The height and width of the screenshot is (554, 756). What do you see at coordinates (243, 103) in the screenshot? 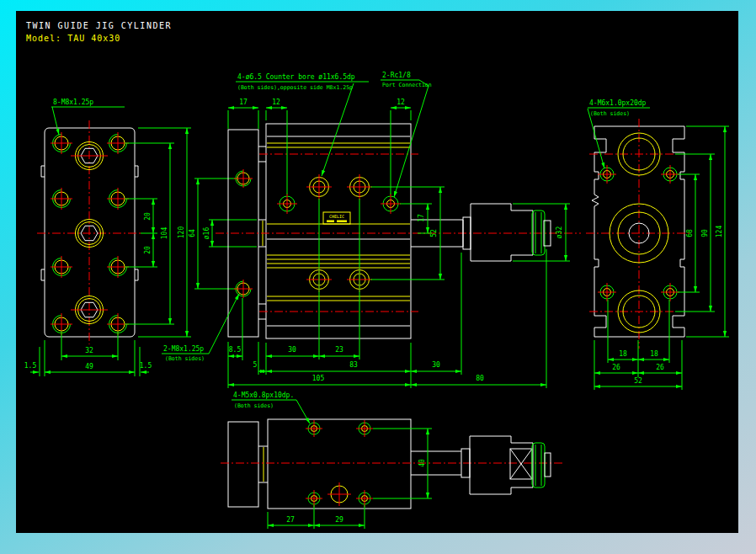
I see `dim-17-plate: 17` at bounding box center [243, 103].